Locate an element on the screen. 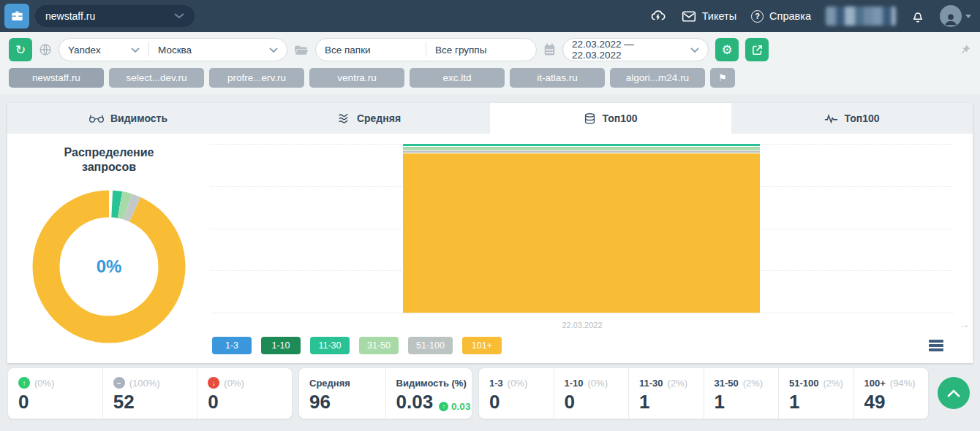  folders-input is located at coordinates (371, 50).